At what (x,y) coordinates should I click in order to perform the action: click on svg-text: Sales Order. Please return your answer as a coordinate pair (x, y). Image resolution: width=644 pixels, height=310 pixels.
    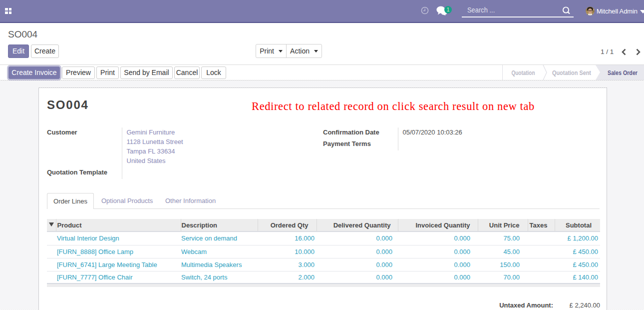
    Looking at the image, I should click on (623, 73).